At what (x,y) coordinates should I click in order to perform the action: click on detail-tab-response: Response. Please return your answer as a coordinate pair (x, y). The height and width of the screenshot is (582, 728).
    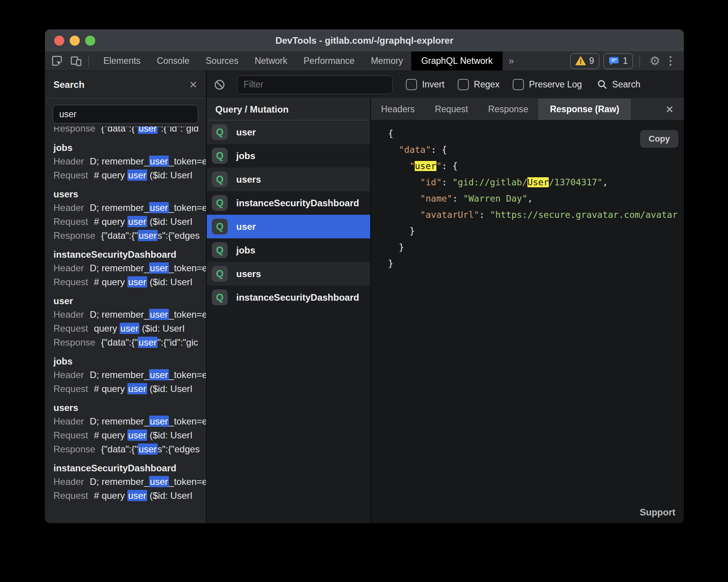
    Looking at the image, I should click on (508, 109).